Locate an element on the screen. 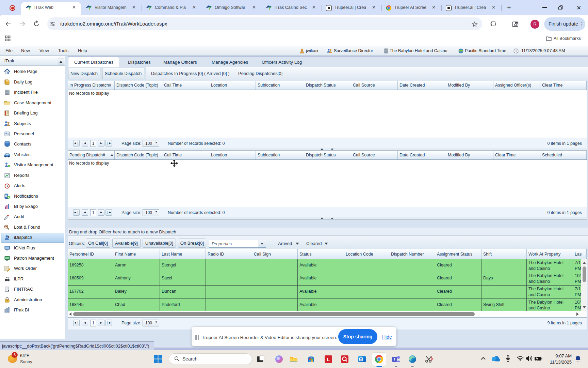  svg-text: L is located at coordinates (328, 359).